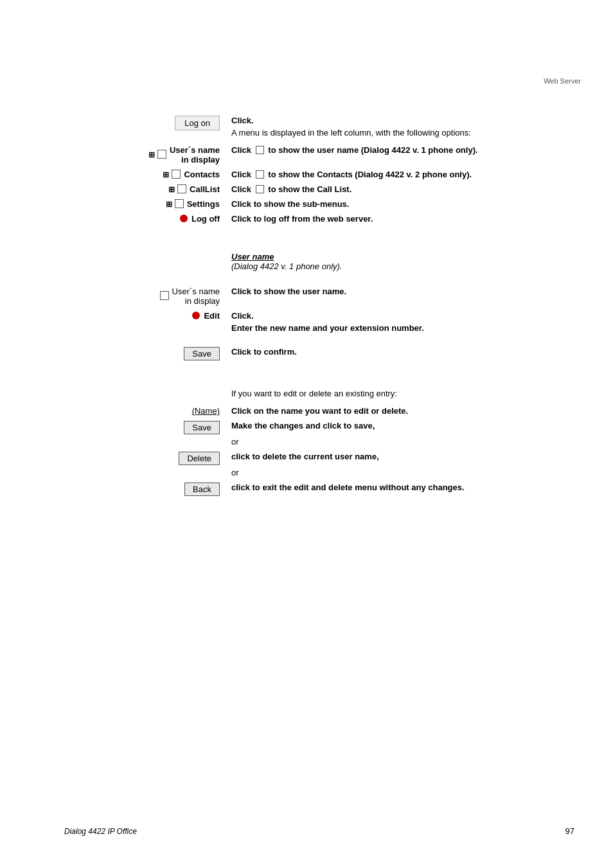 This screenshot has height=868, width=613. I want to click on or2-row: or, so click(319, 473).